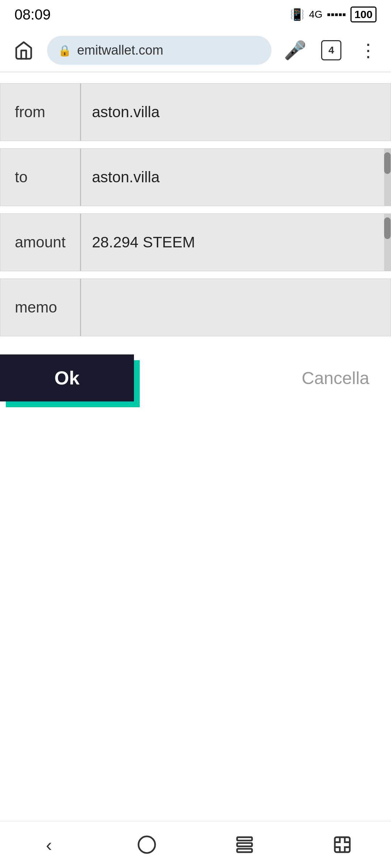 The height and width of the screenshot is (868, 391). I want to click on home-nav-icon, so click(147, 845).